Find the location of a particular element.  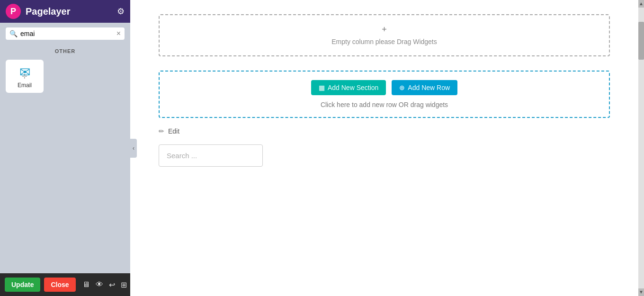

edit-label: Edit is located at coordinates (174, 131).